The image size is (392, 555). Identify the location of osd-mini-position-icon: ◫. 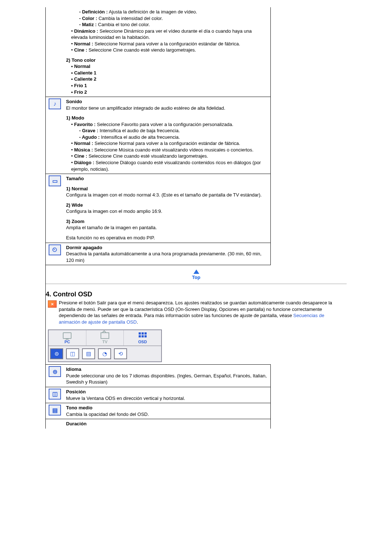
(73, 354).